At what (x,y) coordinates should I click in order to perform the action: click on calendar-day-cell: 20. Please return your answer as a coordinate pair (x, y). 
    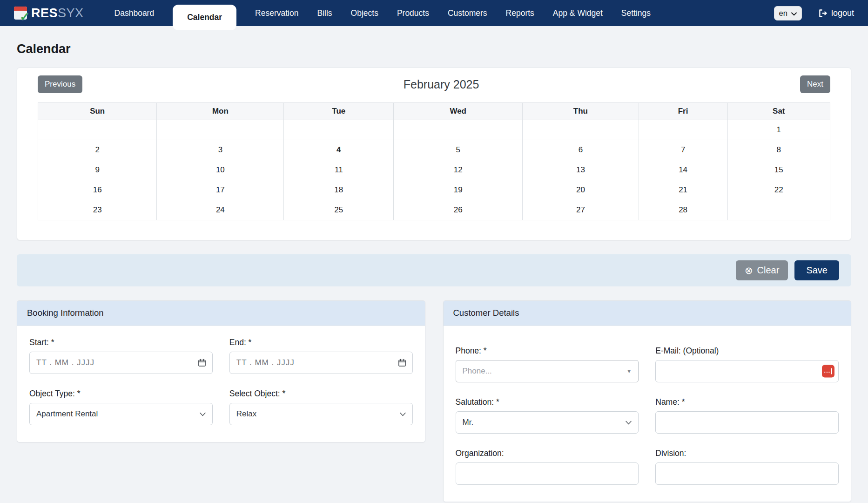
    Looking at the image, I should click on (581, 190).